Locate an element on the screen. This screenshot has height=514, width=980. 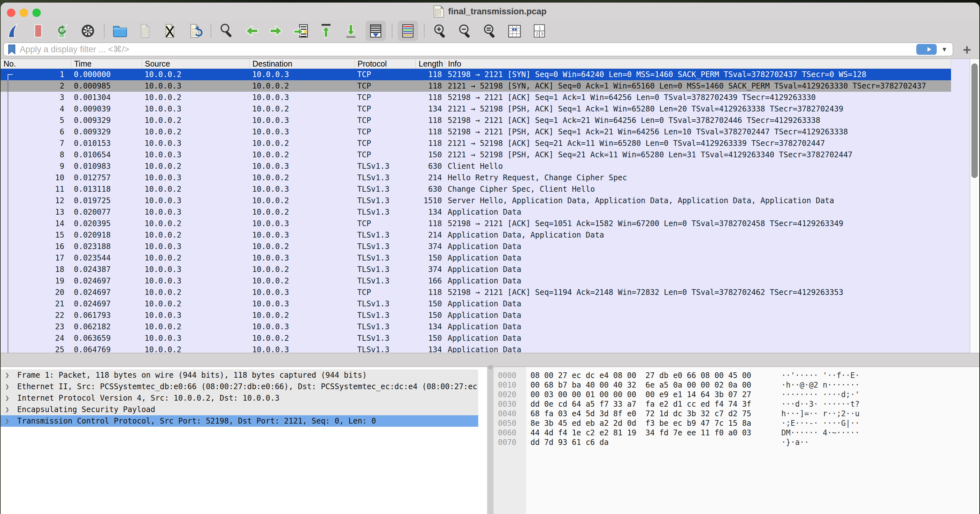
splitter-handle is located at coordinates (490, 367).